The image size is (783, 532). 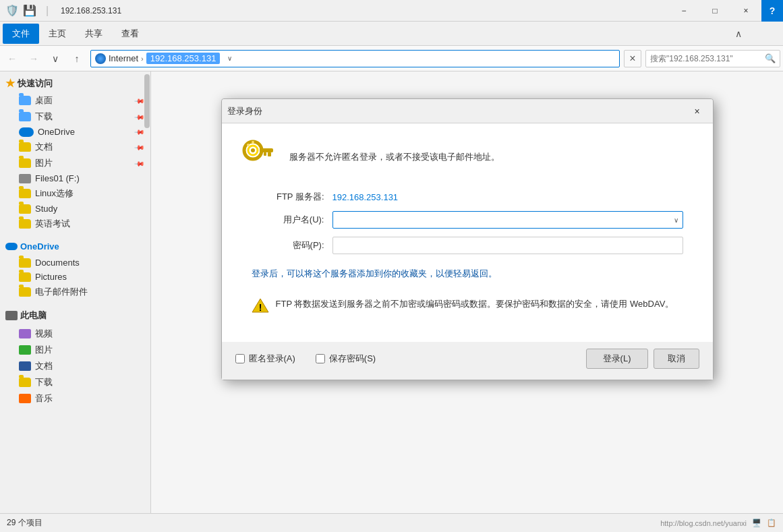 What do you see at coordinates (57, 34) in the screenshot?
I see `menu-home: 主页` at bounding box center [57, 34].